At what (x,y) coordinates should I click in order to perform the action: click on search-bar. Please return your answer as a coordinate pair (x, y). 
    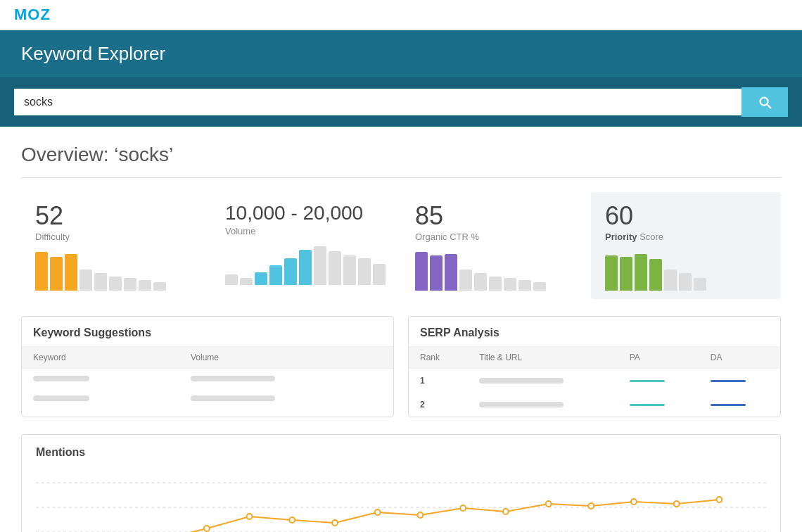
    Looking at the image, I should click on (401, 102).